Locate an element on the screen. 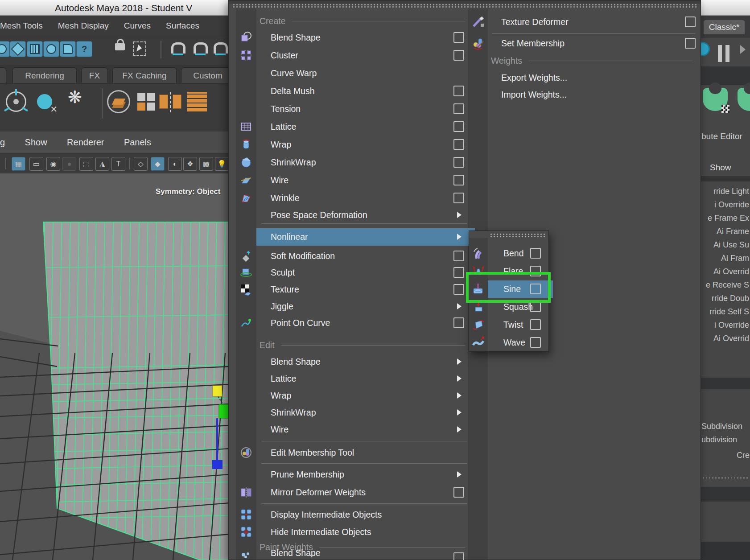 Image resolution: width=750 pixels, height=560 pixels. option-box-wave is located at coordinates (536, 342).